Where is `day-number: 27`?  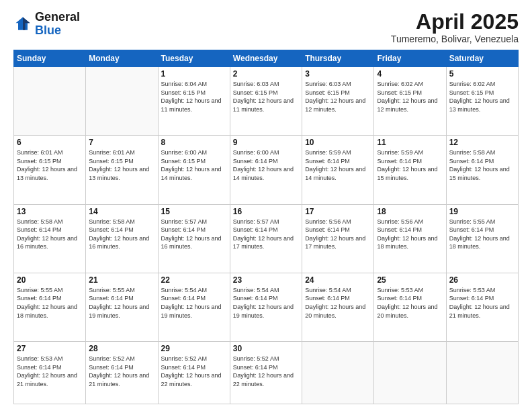
day-number: 27 is located at coordinates (50, 349).